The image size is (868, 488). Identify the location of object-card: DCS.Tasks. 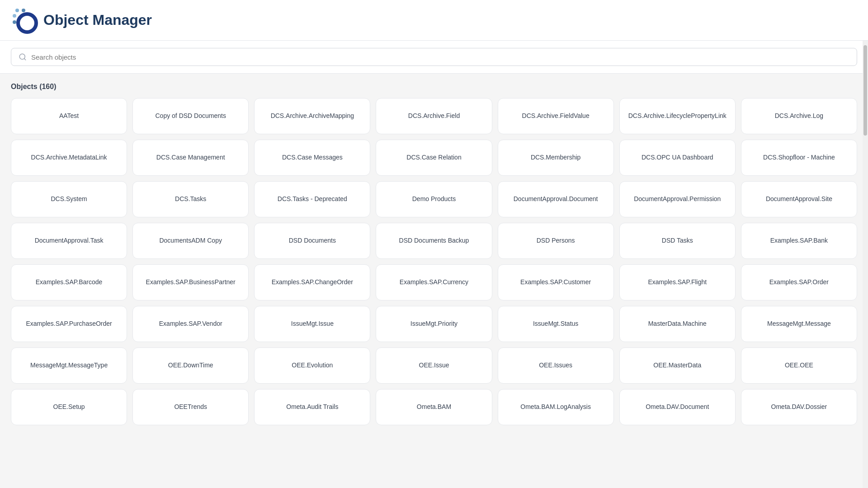
(191, 199).